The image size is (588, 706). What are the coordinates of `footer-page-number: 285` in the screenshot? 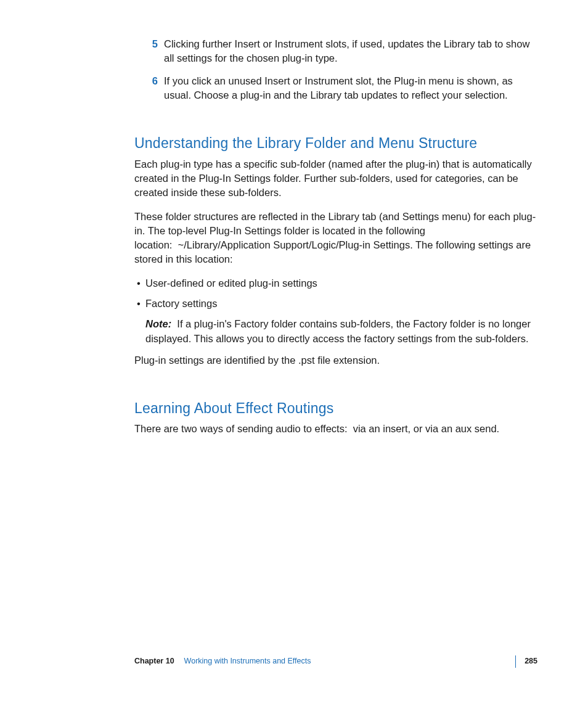 It's located at (531, 662).